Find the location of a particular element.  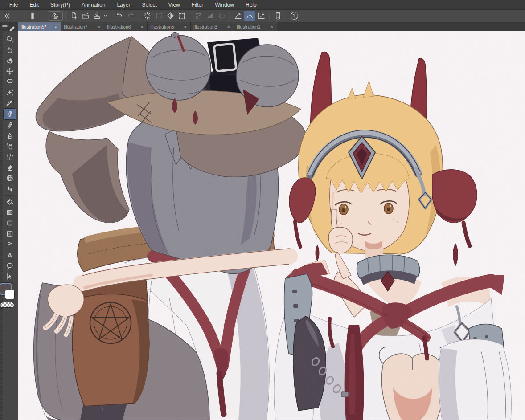

redo-arrow-icon is located at coordinates (131, 16).